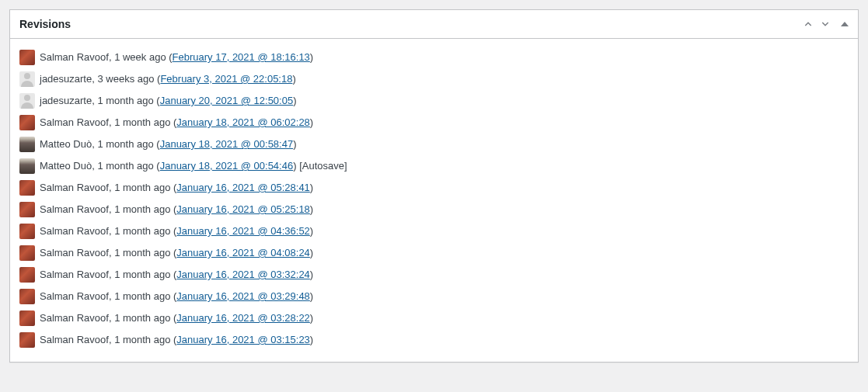  Describe the element at coordinates (434, 25) in the screenshot. I see `revisions-panel-header: Revisions` at that location.